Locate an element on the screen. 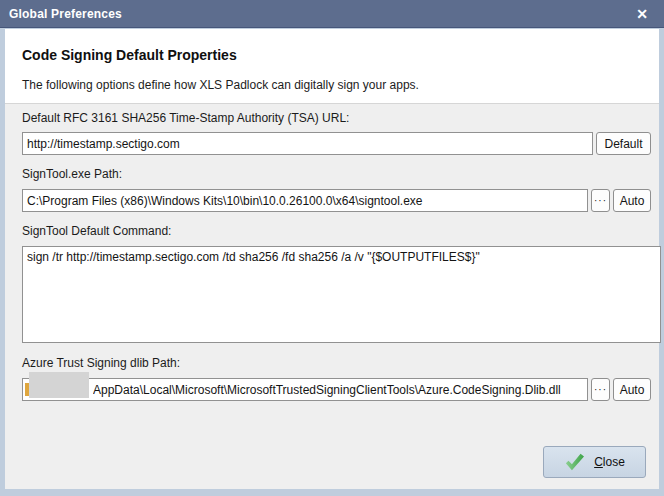 This screenshot has height=496, width=664. signtool-auto-button: Auto is located at coordinates (632, 200).